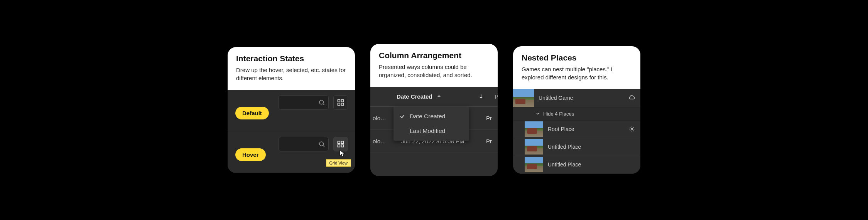 This screenshot has width=868, height=220. I want to click on card-header: Column Arrangement Presented ways column…, so click(434, 65).